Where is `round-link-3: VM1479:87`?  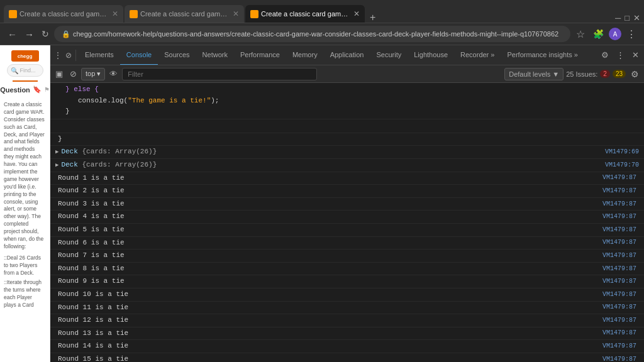 round-link-3: VM1479:87 is located at coordinates (619, 204).